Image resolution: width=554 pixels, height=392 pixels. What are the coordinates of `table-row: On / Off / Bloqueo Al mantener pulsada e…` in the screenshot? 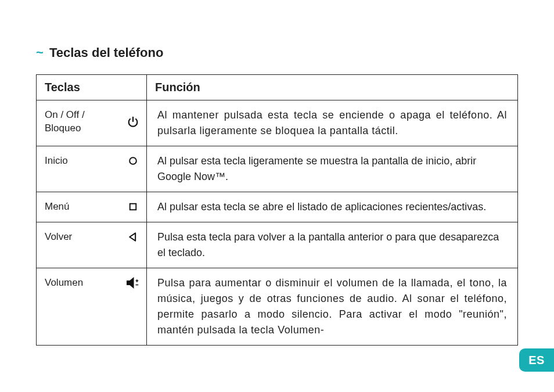 It's located at (278, 123).